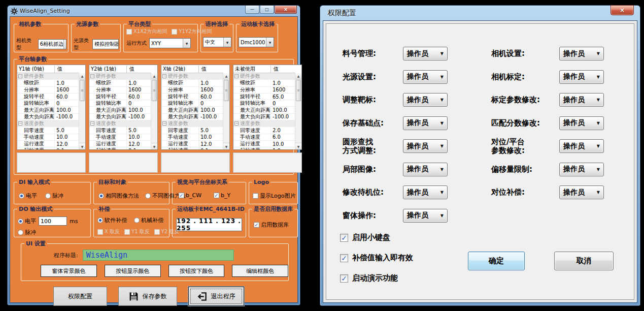 Image resolution: width=644 pixels, height=311 pixels. What do you see at coordinates (106, 44) in the screenshot?
I see `light-type-dropdown: 模拟控制器 ▼` at bounding box center [106, 44].